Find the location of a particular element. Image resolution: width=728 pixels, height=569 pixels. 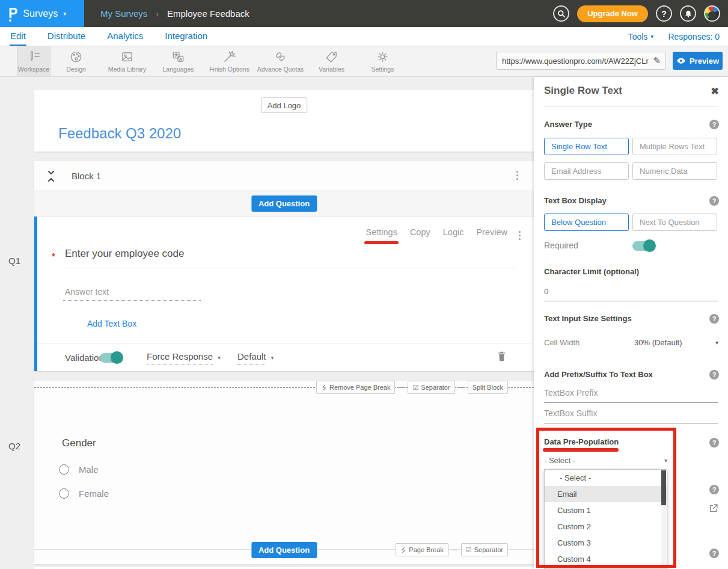

text-box-display-help-icon: ? is located at coordinates (714, 201).